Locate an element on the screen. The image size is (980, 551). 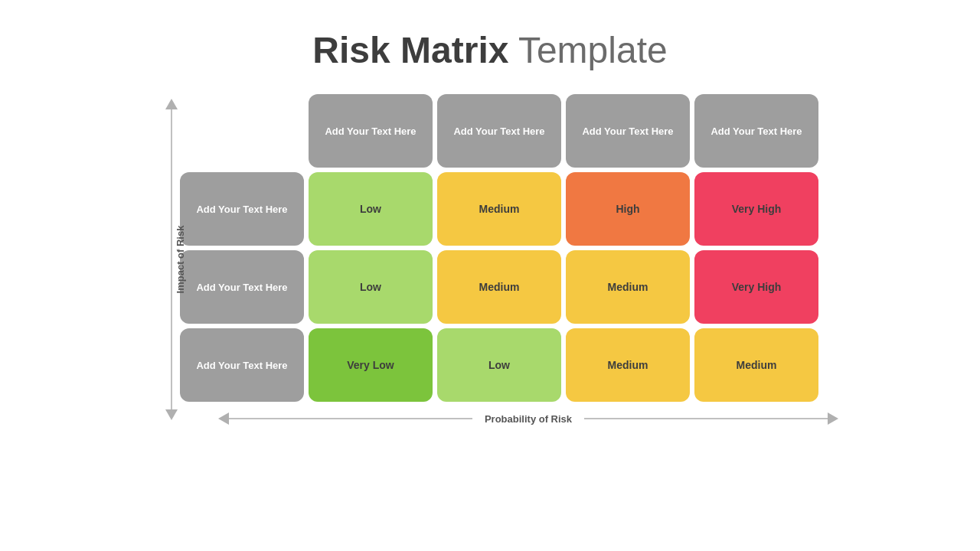
x-axis-label: Probability of Risk is located at coordinates (528, 419).